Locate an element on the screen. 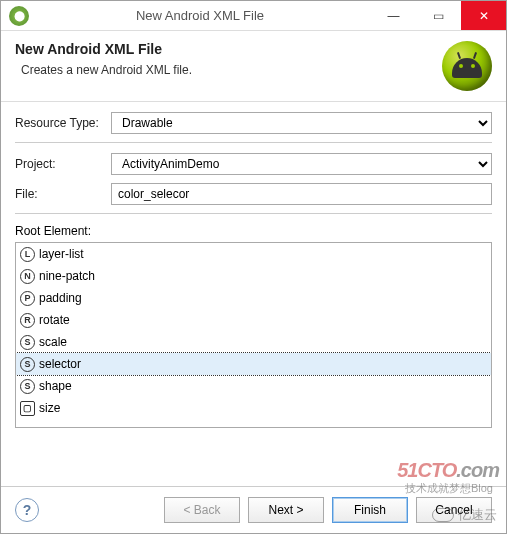 This screenshot has height=534, width=507. window-title: New Android XML File is located at coordinates (200, 16).